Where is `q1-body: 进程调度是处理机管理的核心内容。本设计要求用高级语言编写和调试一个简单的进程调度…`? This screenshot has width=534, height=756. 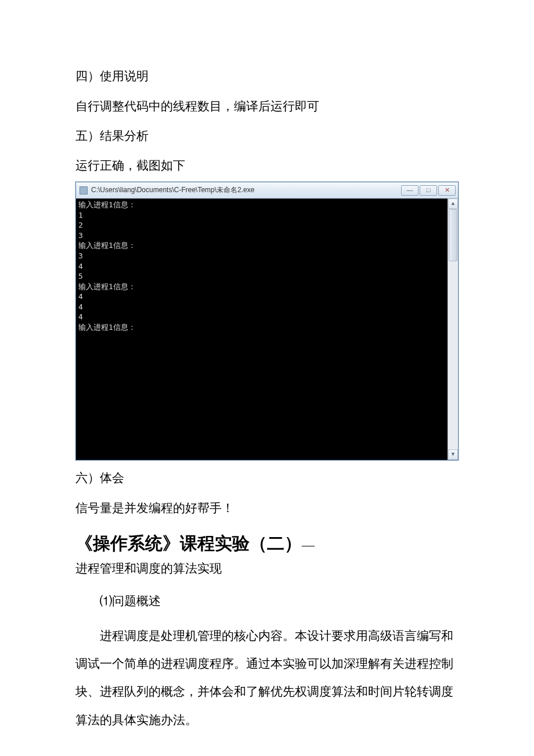 q1-body: 进程调度是处理机管理的核心内容。本设计要求用高级语言编写和调试一个简单的进程调度… is located at coordinates (267, 678).